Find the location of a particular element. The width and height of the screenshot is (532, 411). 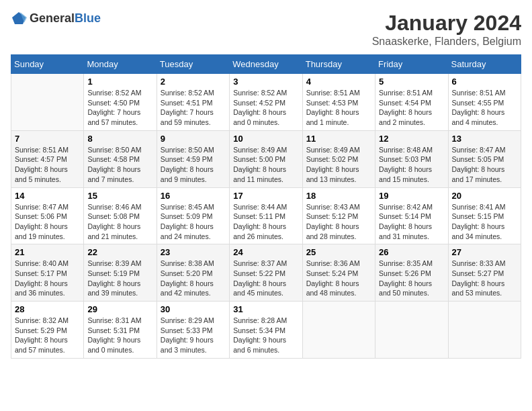

day-info: Sunrise: 8:42 AM Sunset: 5:14 PM Dayligh… is located at coordinates (411, 222).